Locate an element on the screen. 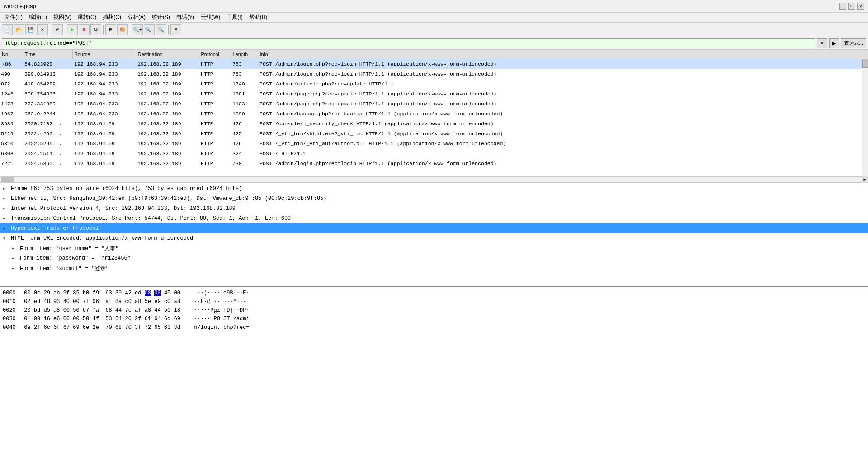 The width and height of the screenshot is (868, 470). detail-row: ▸ Internet Protocol Version 4, Src: 192.… is located at coordinates (434, 209).